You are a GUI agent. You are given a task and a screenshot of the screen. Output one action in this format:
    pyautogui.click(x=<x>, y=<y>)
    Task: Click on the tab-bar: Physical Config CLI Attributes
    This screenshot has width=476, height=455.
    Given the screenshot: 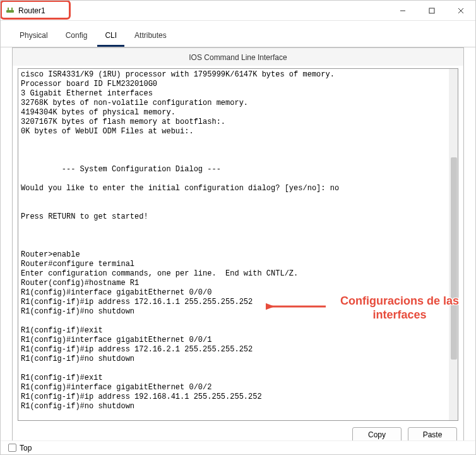 What is the action you would take?
    pyautogui.click(x=238, y=34)
    